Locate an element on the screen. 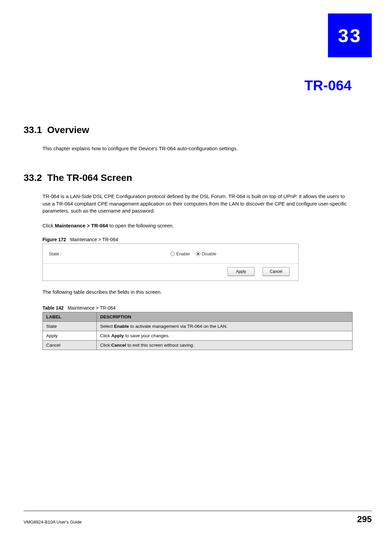 This screenshot has width=392, height=538. cell-description: Select Enable to activate management via… is located at coordinates (224, 326).